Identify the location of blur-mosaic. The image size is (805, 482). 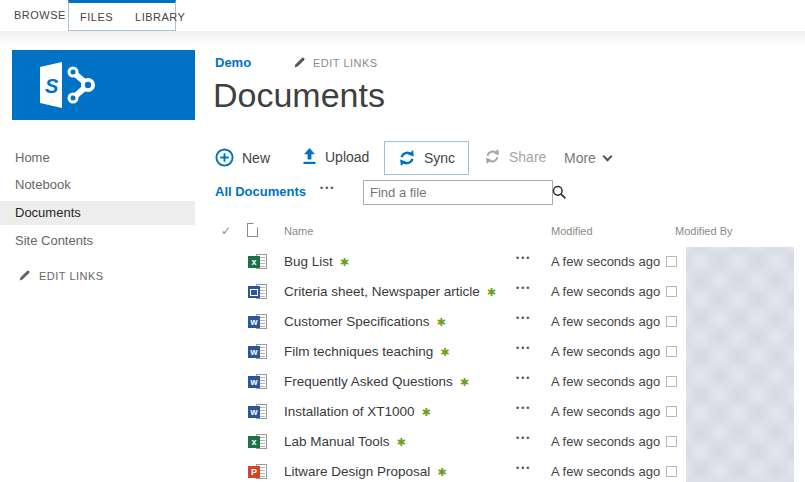
(740, 364).